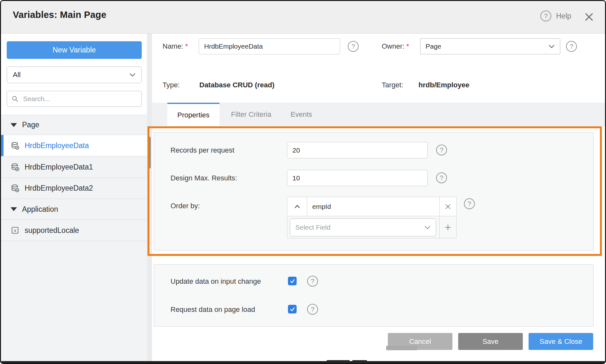  What do you see at coordinates (444, 85) in the screenshot?
I see `target-value: hrdb/Employee` at bounding box center [444, 85].